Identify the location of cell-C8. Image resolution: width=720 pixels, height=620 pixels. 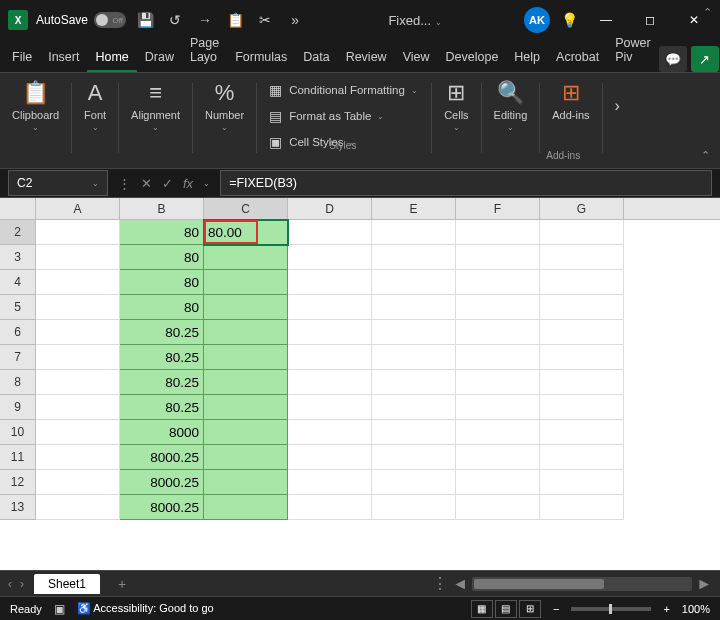
(246, 382).